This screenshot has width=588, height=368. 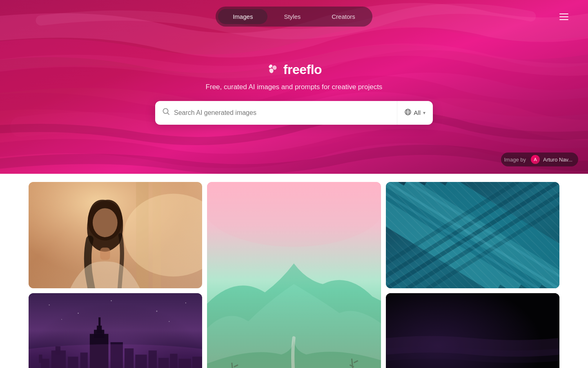 What do you see at coordinates (417, 113) in the screenshot?
I see `filter-label: All` at bounding box center [417, 113].